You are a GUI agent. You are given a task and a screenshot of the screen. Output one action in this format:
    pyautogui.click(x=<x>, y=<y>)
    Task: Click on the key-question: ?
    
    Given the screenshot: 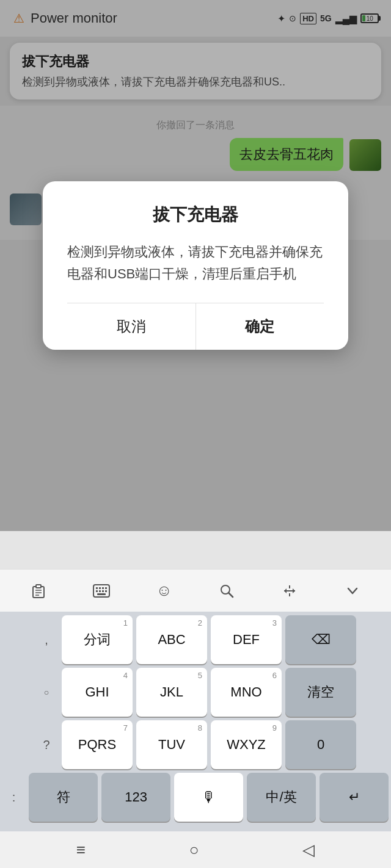 What is the action you would take?
    pyautogui.click(x=46, y=745)
    